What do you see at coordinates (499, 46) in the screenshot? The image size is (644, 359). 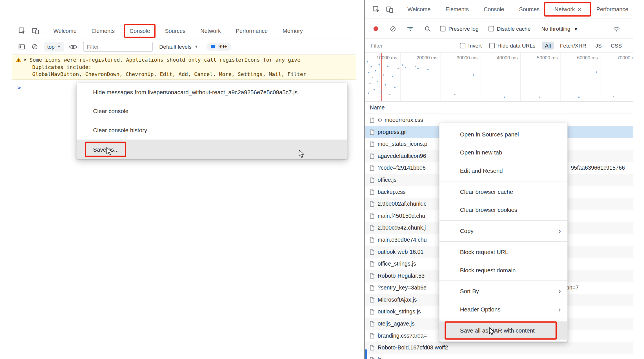 I see `network-filter-bar: Invert Hide data URLs All Fetch/XHR JS C…` at bounding box center [499, 46].